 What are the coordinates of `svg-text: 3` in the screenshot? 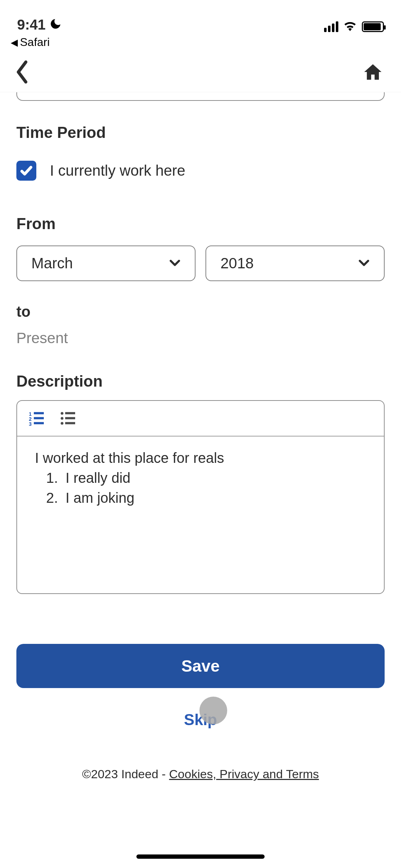 It's located at (30, 423).